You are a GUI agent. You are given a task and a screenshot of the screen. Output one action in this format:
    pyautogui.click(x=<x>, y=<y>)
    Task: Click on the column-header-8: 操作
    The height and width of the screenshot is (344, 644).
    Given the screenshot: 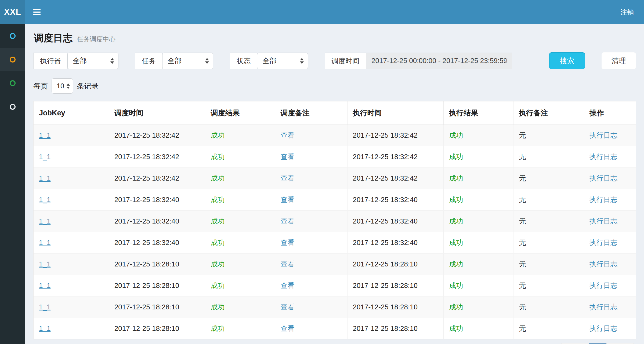 What is the action you would take?
    pyautogui.click(x=610, y=113)
    